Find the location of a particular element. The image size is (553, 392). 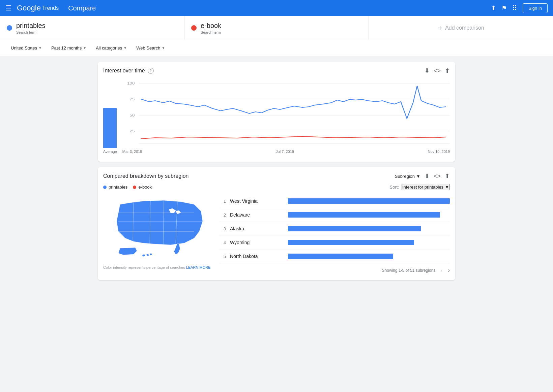

plus-icon: + is located at coordinates (440, 28).